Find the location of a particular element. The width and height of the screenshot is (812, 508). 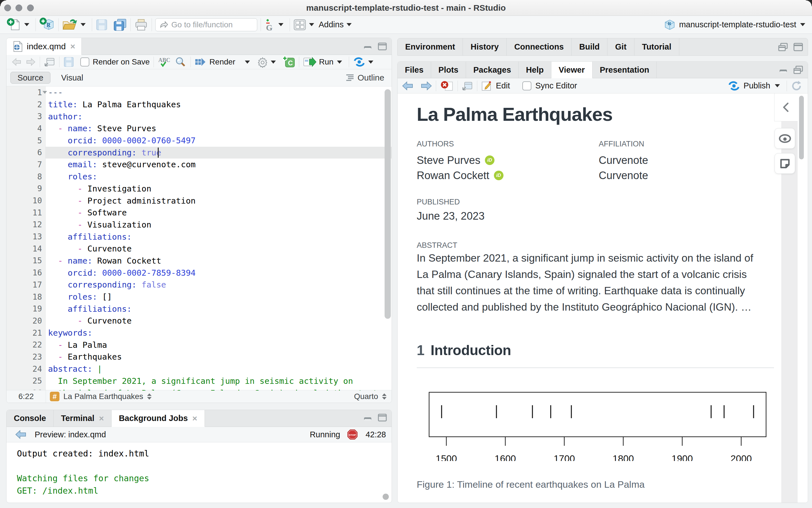

console-pane: Console Terminal × Background Jobs × is located at coordinates (199, 456).